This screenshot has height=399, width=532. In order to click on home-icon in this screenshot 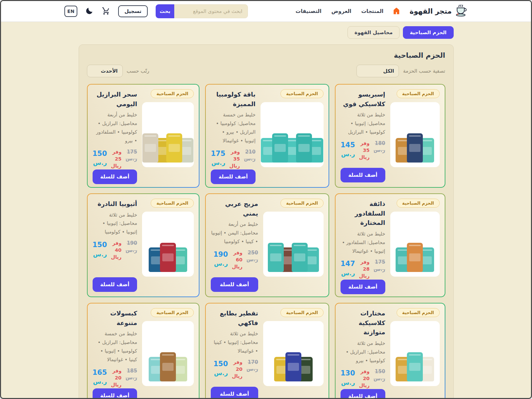, I will do `click(396, 11)`.